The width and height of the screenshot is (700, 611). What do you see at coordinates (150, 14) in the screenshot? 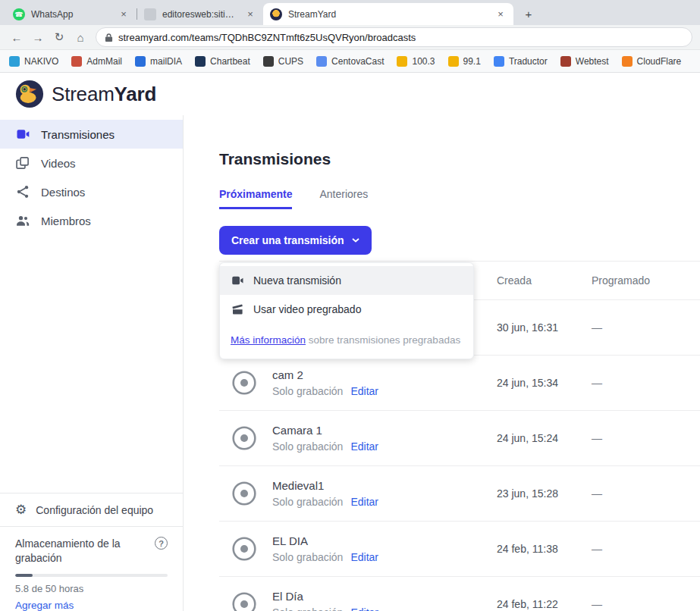
I see `site-icon` at bounding box center [150, 14].